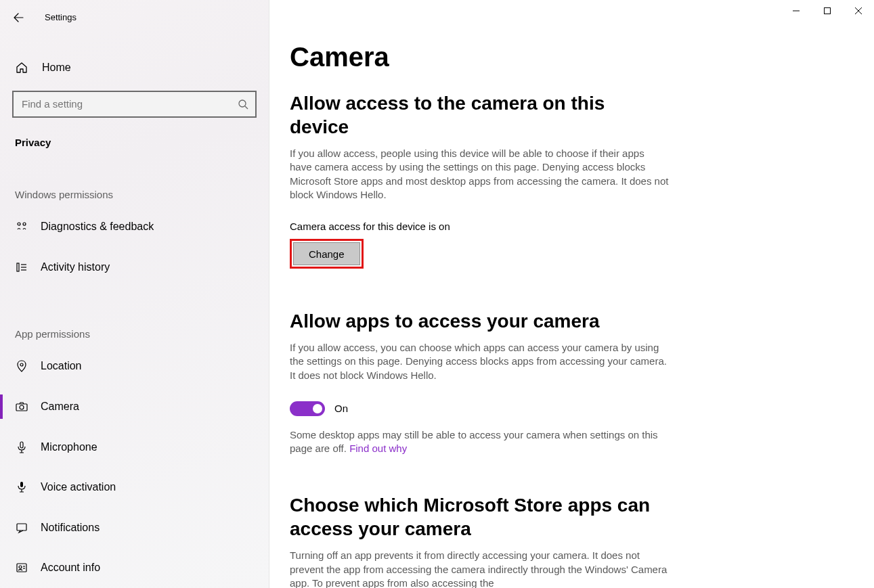  What do you see at coordinates (479, 443) in the screenshot?
I see `section2-note: Some desktop apps may still be able to a…` at bounding box center [479, 443].